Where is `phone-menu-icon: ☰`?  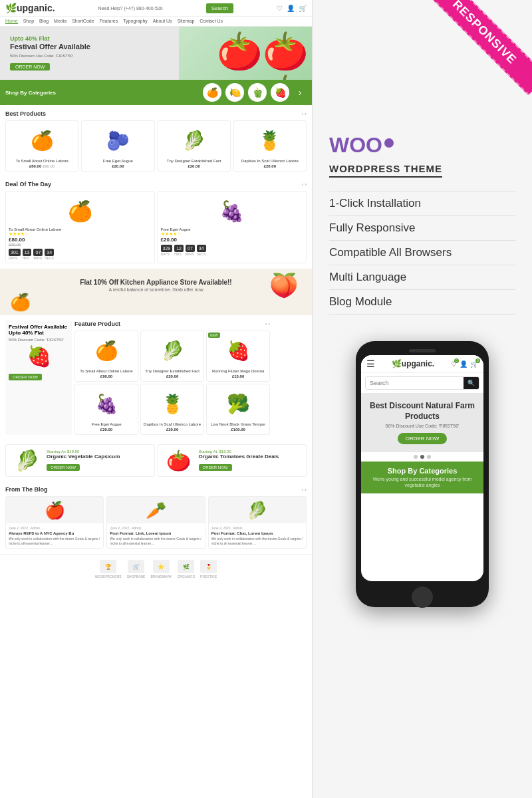 phone-menu-icon: ☰ is located at coordinates (371, 364).